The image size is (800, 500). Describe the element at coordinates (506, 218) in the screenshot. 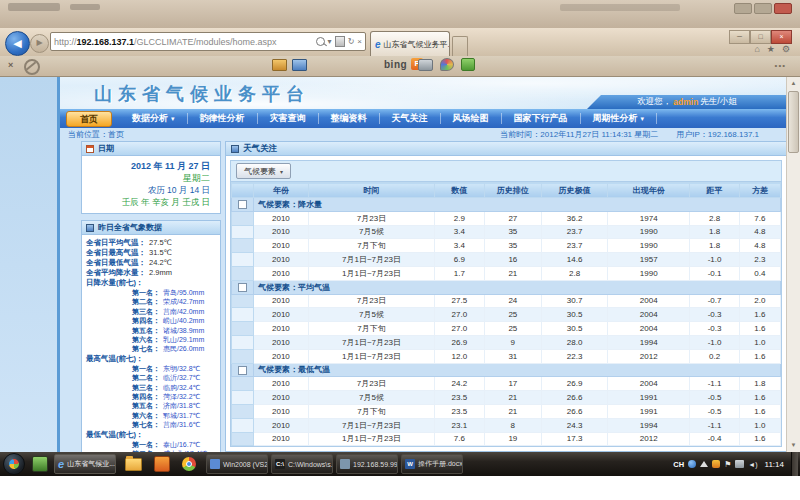

I see `table-row: 20107月23日2.92736.219742.87.6` at that location.